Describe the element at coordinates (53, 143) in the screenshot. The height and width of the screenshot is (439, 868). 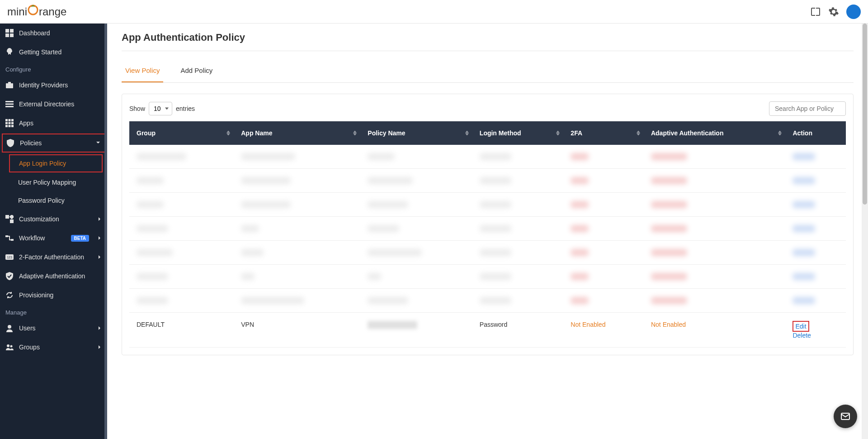
I see `sidebar-item-policies: Policies` at that location.